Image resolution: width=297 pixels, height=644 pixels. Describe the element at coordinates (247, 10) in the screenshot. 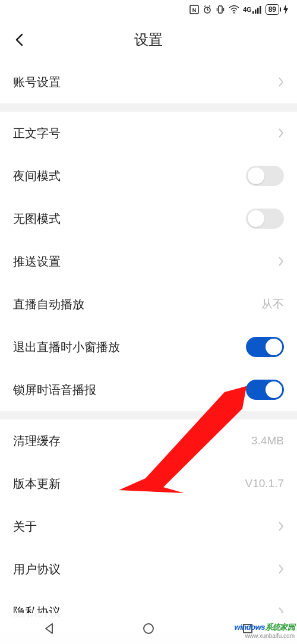

I see `network-label: 4G` at that location.